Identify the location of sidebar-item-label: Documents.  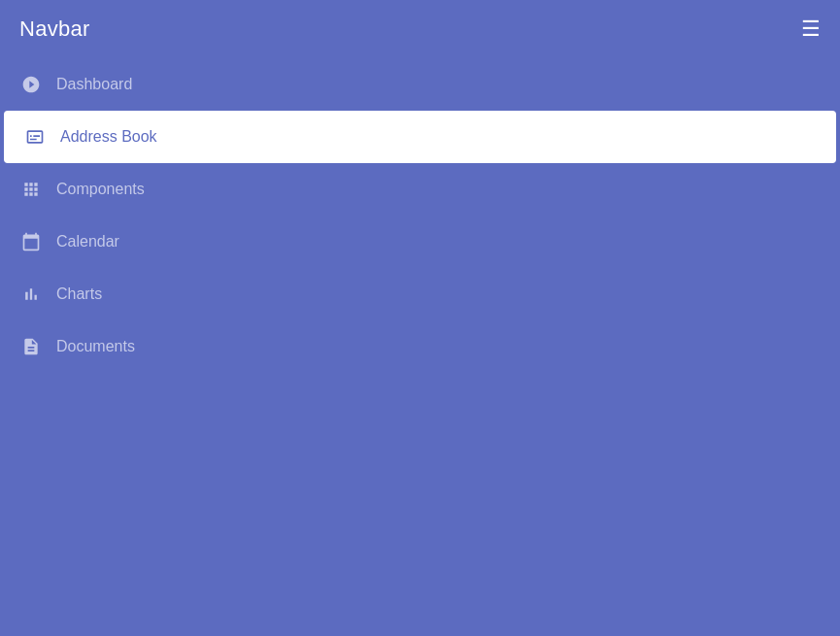
(95, 347).